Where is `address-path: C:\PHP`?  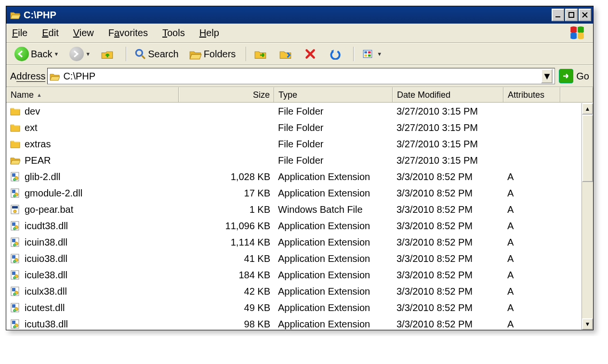
address-path: C:\PHP is located at coordinates (302, 76).